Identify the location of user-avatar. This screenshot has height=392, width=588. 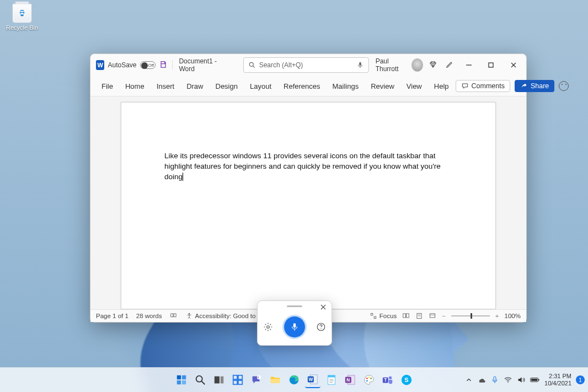
(417, 65).